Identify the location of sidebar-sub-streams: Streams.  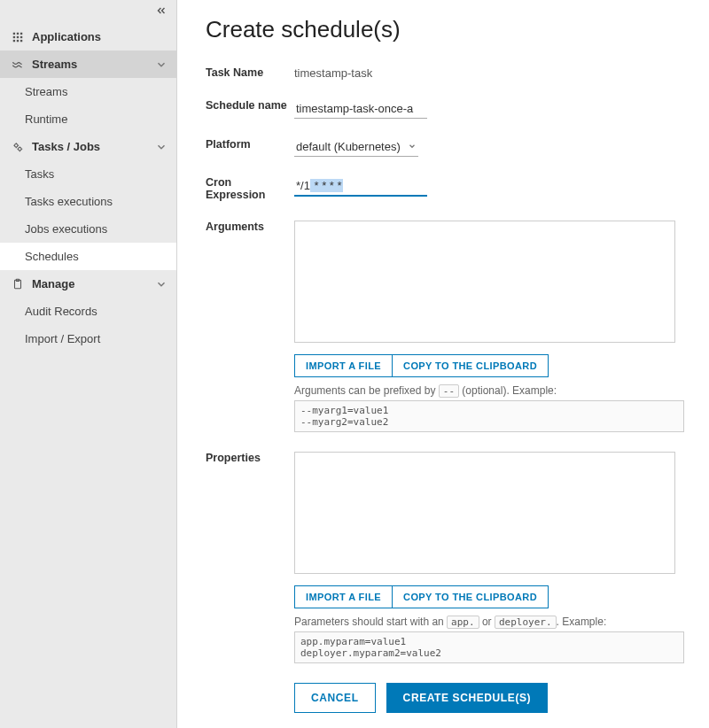
(89, 92).